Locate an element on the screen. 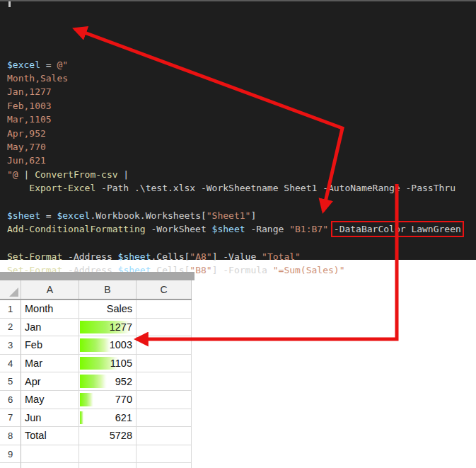 This screenshot has height=468, width=476. cell-C3 is located at coordinates (164, 346).